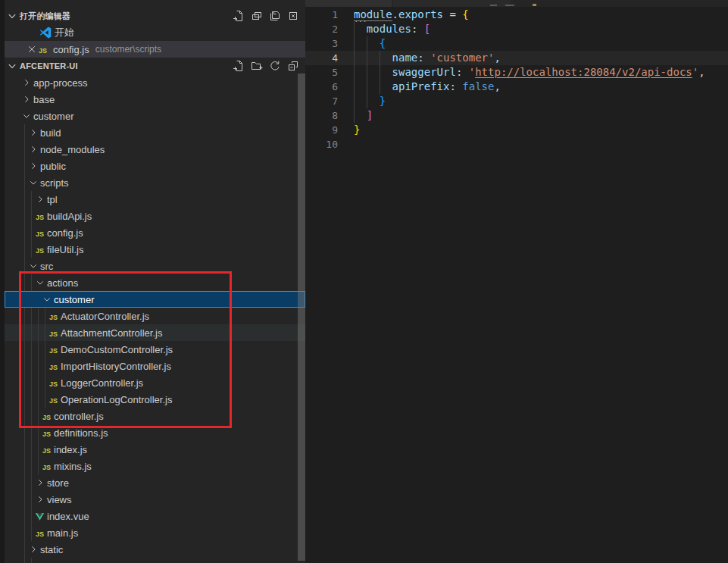  I want to click on tree-folder-row: node_modules, so click(155, 149).